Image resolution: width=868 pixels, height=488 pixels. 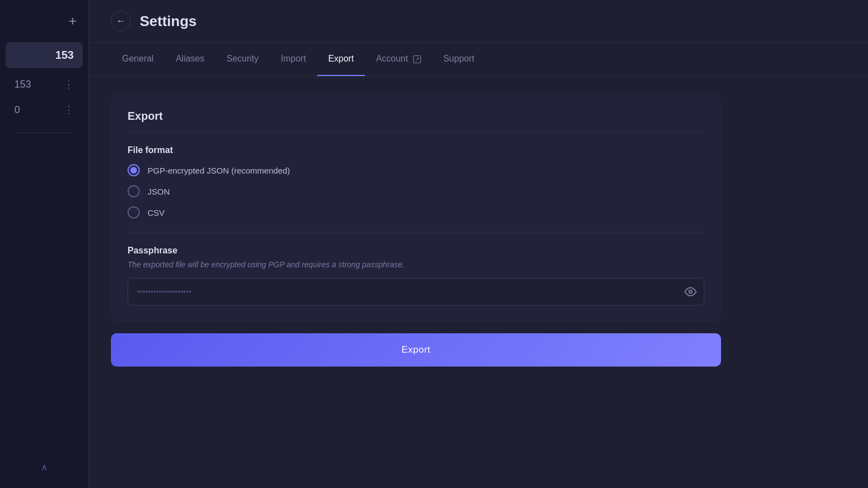 What do you see at coordinates (219, 171) in the screenshot?
I see `radio-pgp-label: PGP-encrypted JSON (recommended)` at bounding box center [219, 171].